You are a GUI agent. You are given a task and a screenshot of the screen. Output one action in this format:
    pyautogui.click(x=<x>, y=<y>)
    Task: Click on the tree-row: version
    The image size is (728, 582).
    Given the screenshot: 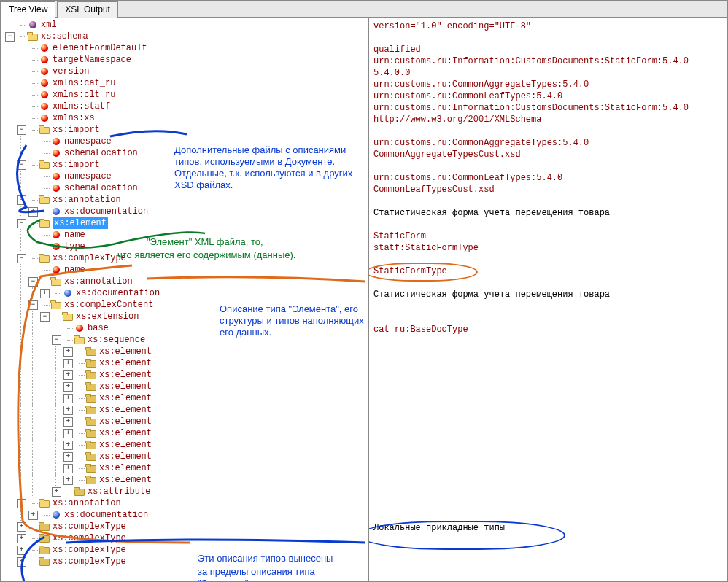 What is the action you would take?
    pyautogui.click(x=186, y=71)
    